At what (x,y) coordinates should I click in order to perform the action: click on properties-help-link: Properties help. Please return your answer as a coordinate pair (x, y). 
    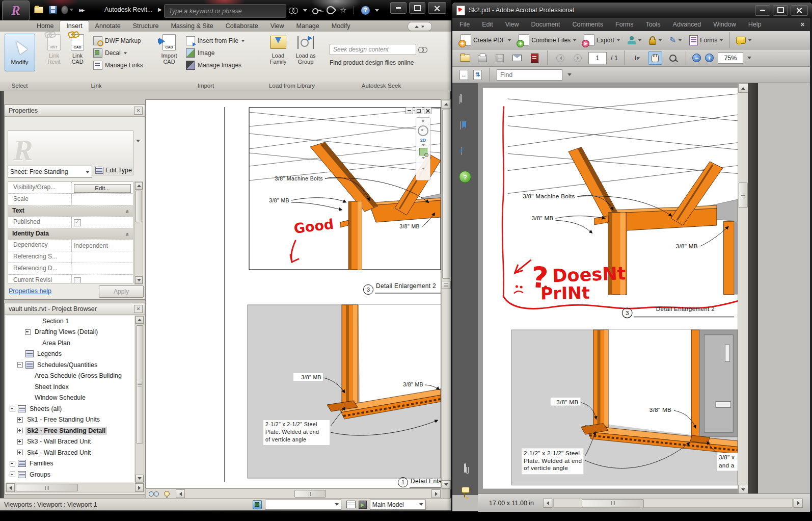
    Looking at the image, I should click on (30, 291).